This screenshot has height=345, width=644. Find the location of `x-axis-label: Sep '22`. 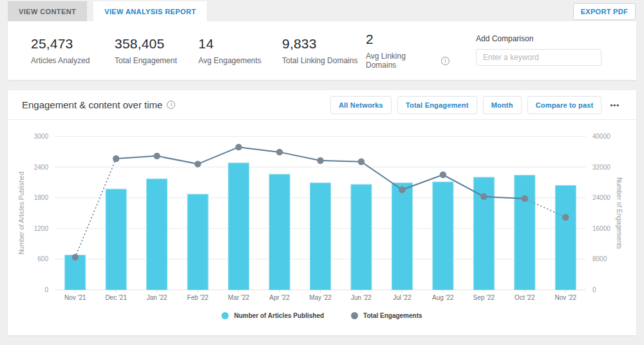

x-axis-label: Sep '22 is located at coordinates (484, 298).